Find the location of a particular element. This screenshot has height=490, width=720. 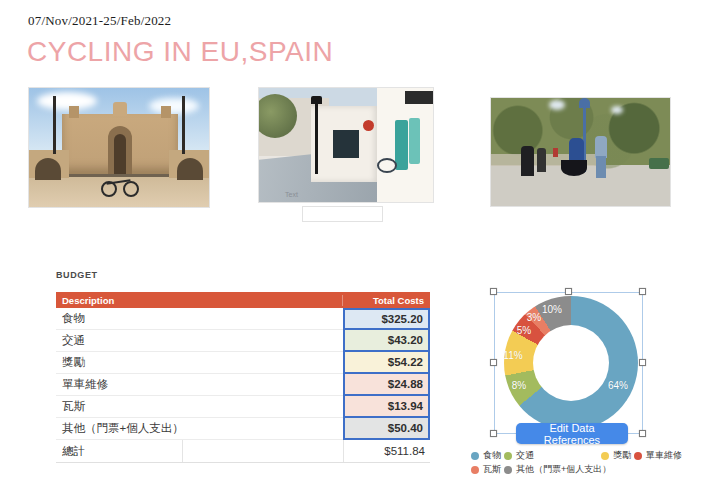

seated-figure is located at coordinates (528, 161).